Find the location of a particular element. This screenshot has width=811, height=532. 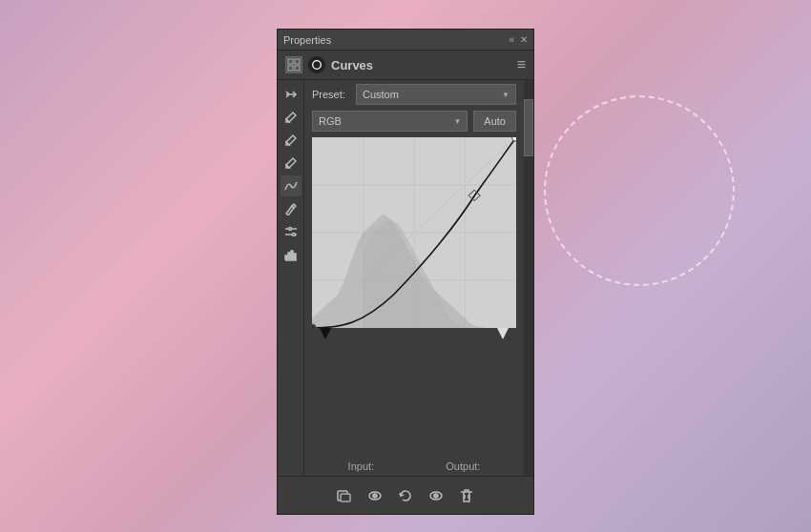

mask-button is located at coordinates (344, 496).